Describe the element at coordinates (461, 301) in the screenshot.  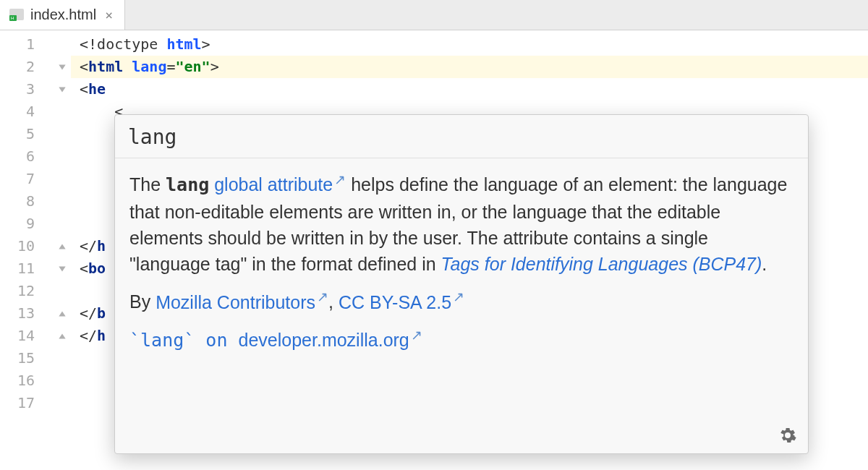
I see `popup-attribution: By Mozilla Contributors↗, CC BY-SA 2.5↗` at that location.